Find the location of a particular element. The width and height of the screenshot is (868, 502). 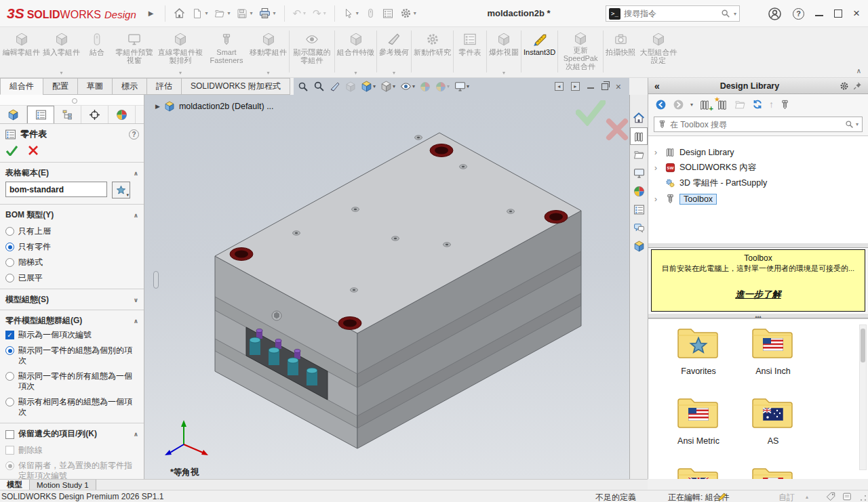

view-palette-tab-icon is located at coordinates (639, 173).